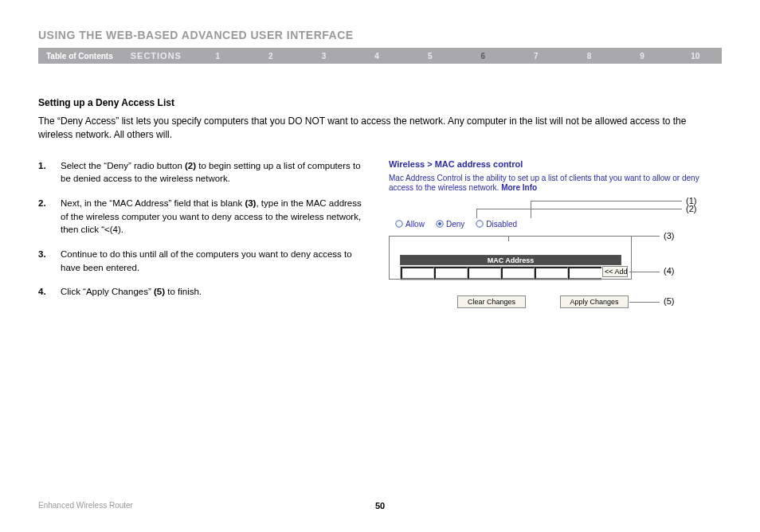 Image resolution: width=760 pixels, height=532 pixels. I want to click on step-num: 4., so click(49, 291).